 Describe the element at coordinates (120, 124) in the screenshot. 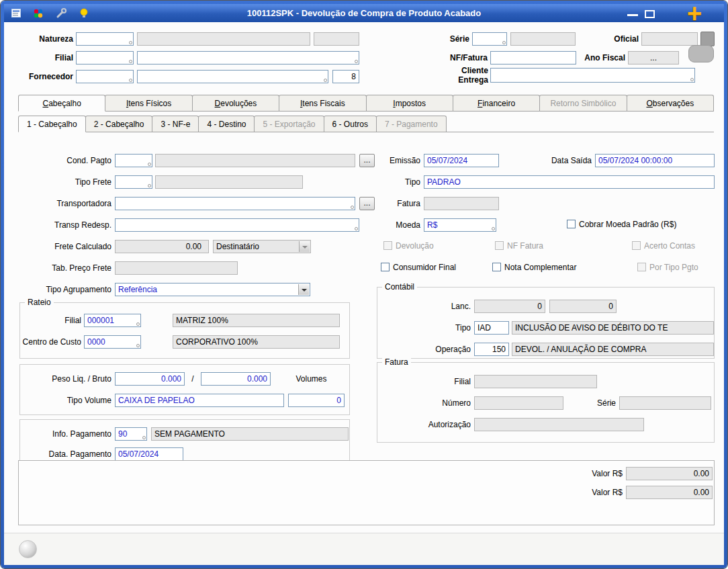

I see `subtab-2-cabecalho: 2 - Cabeçalho` at that location.